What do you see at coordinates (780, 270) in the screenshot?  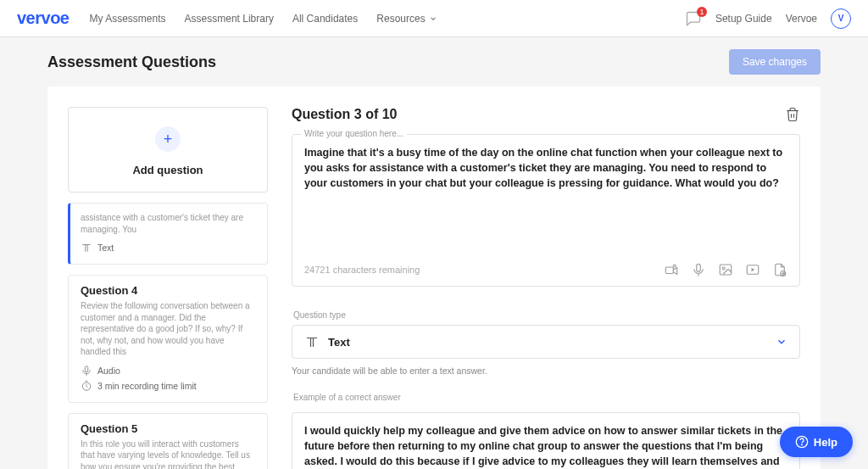 I see `file-upload-icon` at bounding box center [780, 270].